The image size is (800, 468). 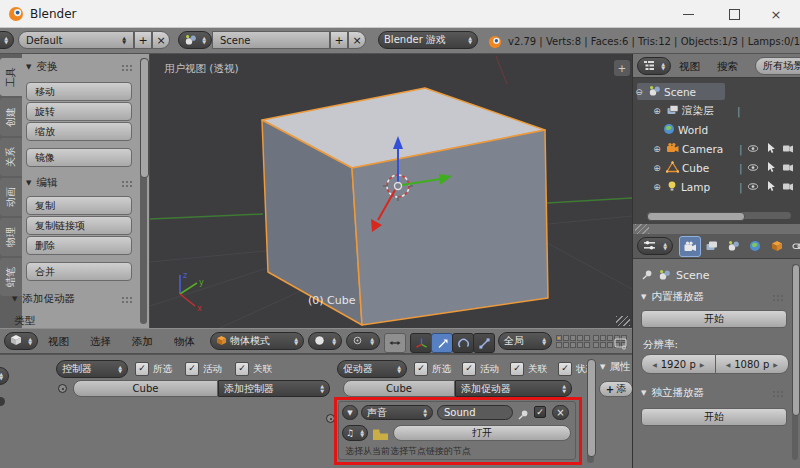 What do you see at coordinates (716, 168) in the screenshot?
I see `outliner-row-cube: ⊕ Cube |` at bounding box center [716, 168].